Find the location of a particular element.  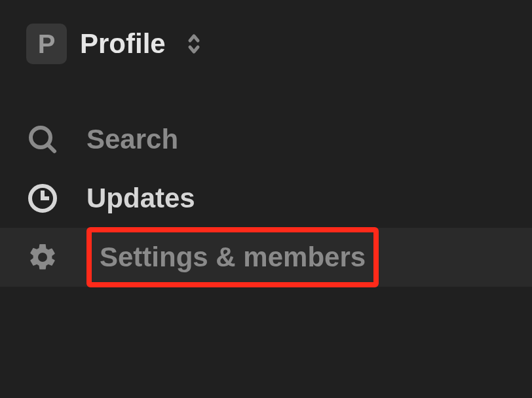

clock-icon is located at coordinates (43, 198).